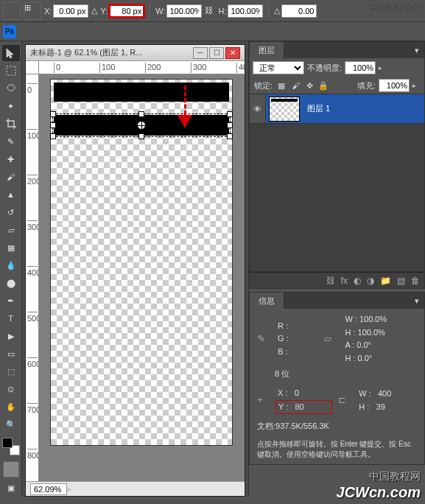 Image resolution: width=425 pixels, height=504 pixels. What do you see at coordinates (141, 136) in the screenshot?
I see `handle-bc` at bounding box center [141, 136].